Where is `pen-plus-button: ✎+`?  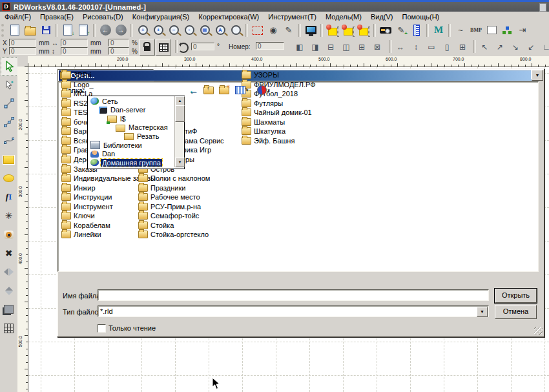
pen-plus-button: ✎+ is located at coordinates (401, 30).